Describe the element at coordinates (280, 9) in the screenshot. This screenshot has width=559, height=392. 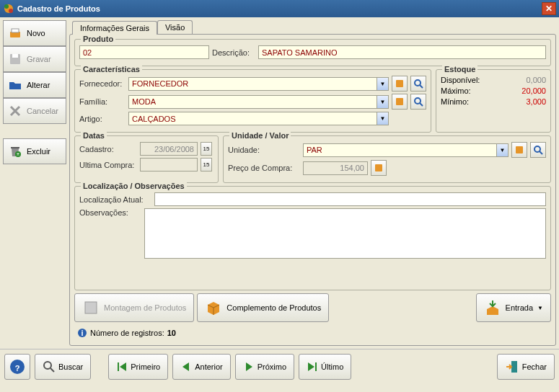
I see `titlebar: Cadastro de Produtos ✕` at that location.